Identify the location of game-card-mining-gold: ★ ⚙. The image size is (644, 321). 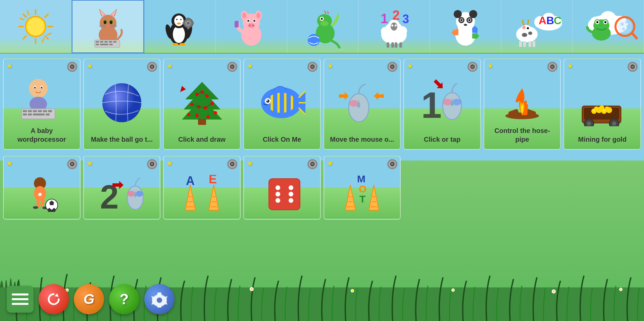
(602, 104).